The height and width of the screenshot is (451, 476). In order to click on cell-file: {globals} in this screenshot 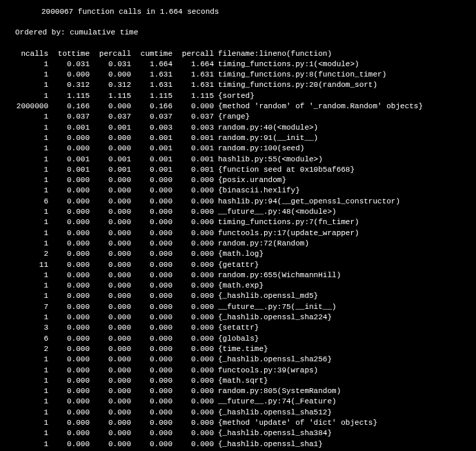, I will do `click(326, 339)`.